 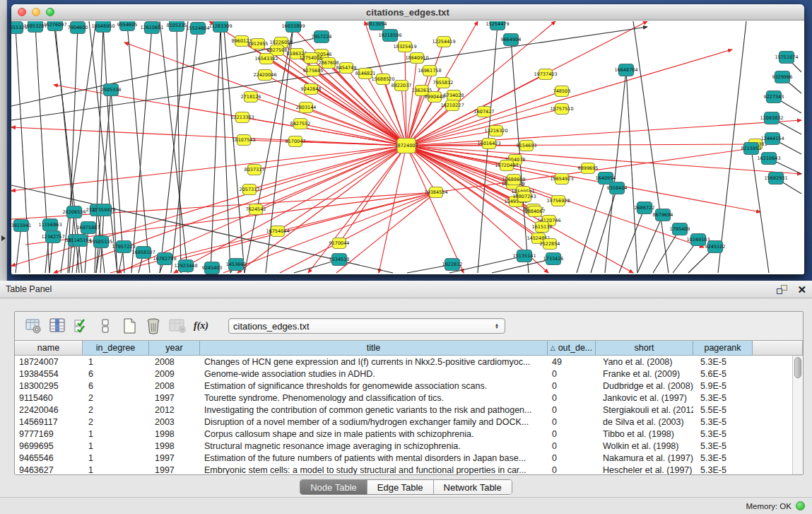 What do you see at coordinates (177, 25) in the screenshot?
I see `network-node-label: 8105335` at bounding box center [177, 25].